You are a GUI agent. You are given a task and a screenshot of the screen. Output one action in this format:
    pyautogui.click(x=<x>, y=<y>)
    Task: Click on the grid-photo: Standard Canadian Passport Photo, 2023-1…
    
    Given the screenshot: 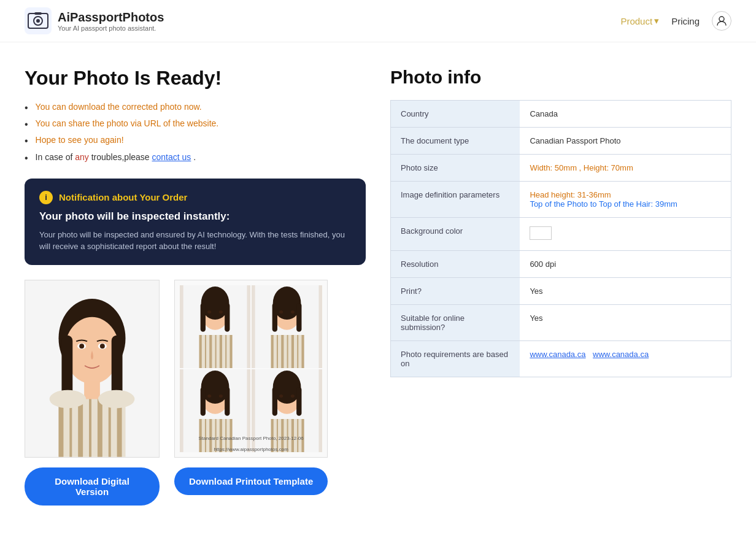 What is the action you would take?
    pyautogui.click(x=251, y=369)
    